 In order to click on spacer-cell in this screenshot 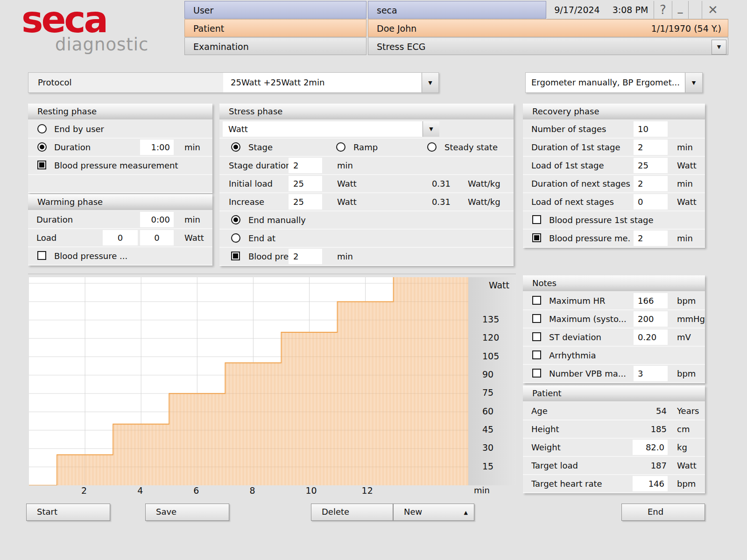, I will do `click(695, 10)`.